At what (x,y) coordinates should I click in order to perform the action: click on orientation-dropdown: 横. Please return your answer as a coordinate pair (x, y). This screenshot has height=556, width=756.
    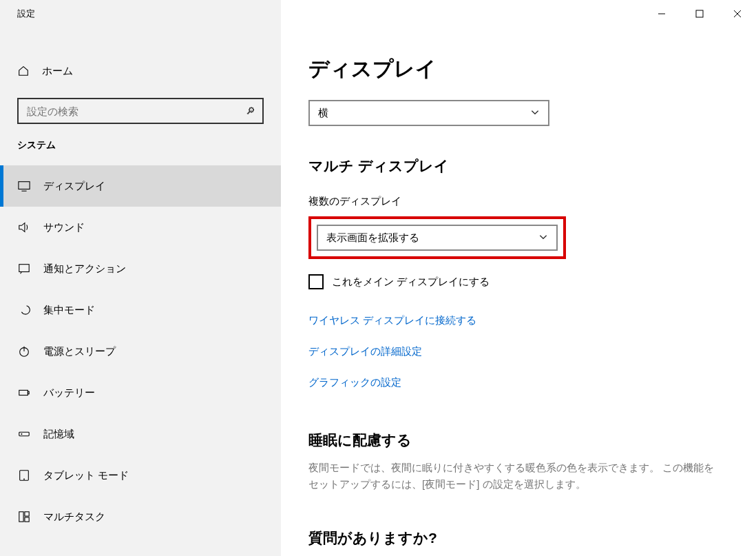
    Looking at the image, I should click on (429, 113).